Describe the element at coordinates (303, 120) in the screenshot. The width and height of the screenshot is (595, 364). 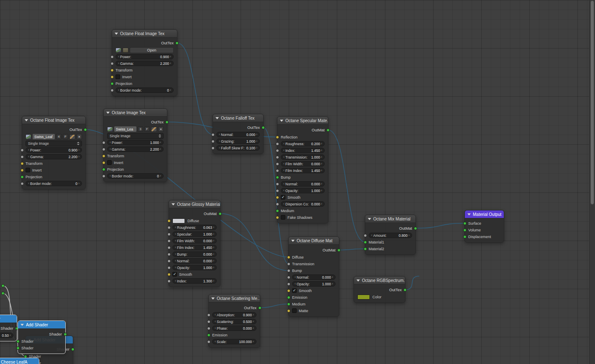
I see `node-header: Octane Specular Mate...` at that location.